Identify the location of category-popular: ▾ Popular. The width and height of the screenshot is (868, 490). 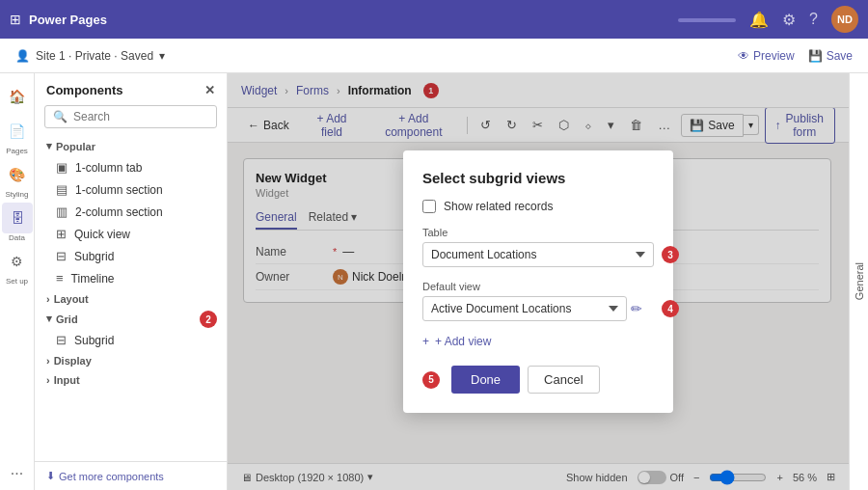
(131, 147).